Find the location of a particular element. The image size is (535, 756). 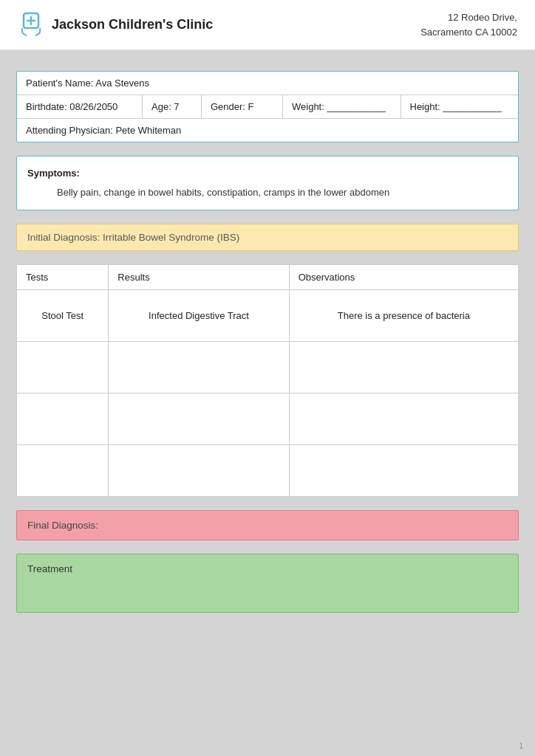

clinic-logo-icon is located at coordinates (31, 25).